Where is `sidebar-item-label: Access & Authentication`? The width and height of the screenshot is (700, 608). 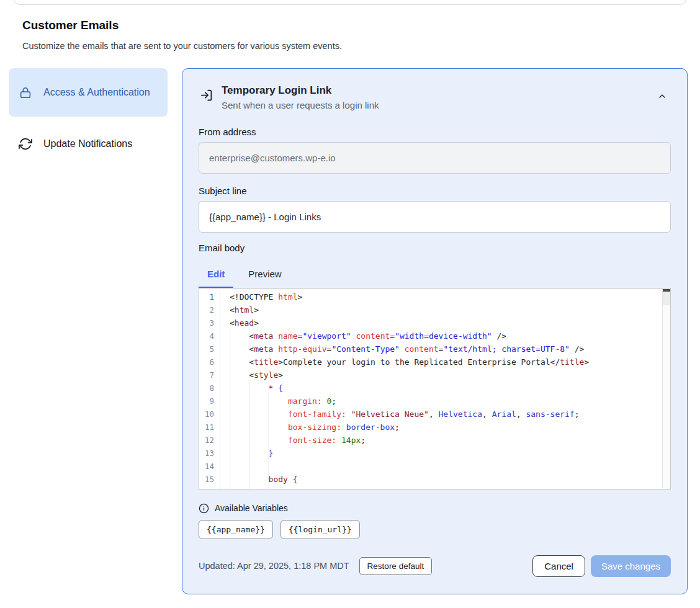
sidebar-item-label: Access & Authentication is located at coordinates (97, 92).